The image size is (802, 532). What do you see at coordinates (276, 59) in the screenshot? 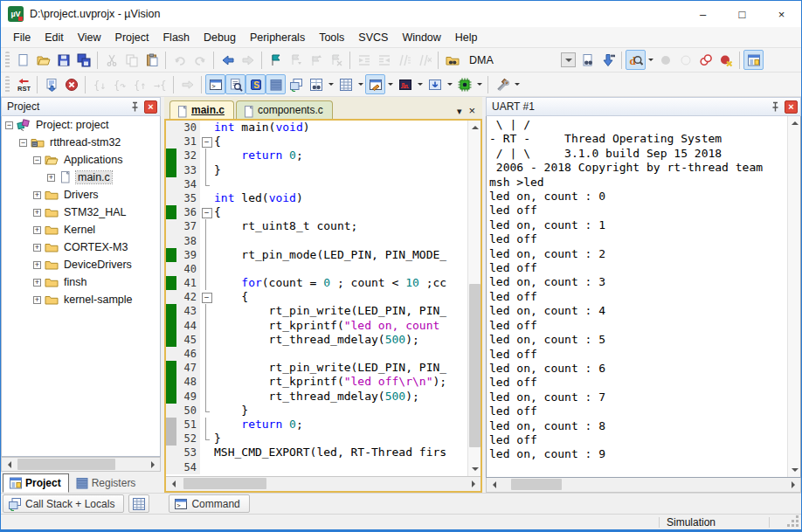
I see `bookmark-toggle-button` at bounding box center [276, 59].